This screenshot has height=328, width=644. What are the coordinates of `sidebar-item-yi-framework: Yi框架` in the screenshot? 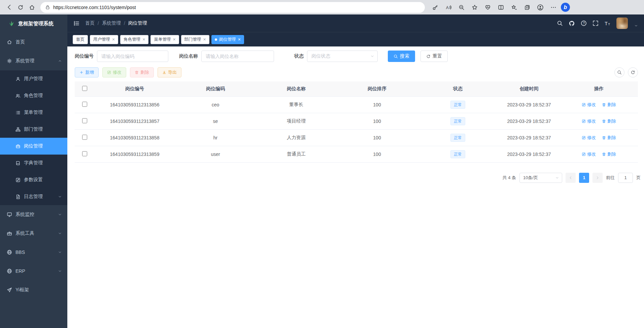 It's located at (34, 290).